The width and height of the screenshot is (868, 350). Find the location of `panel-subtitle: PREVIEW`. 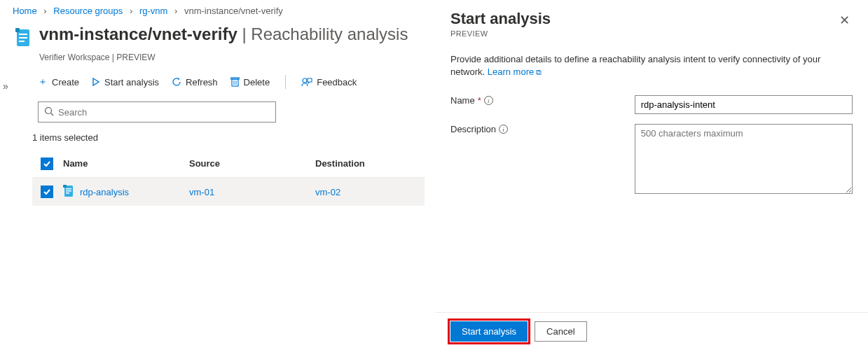

panel-subtitle: PREVIEW is located at coordinates (500, 34).